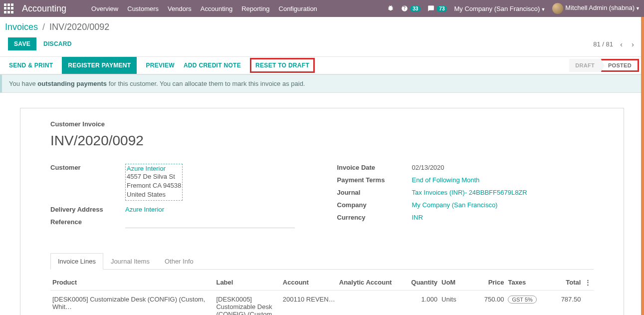  What do you see at coordinates (77, 262) in the screenshot?
I see `tab-invoice-lines: Invoice Lines` at bounding box center [77, 262].